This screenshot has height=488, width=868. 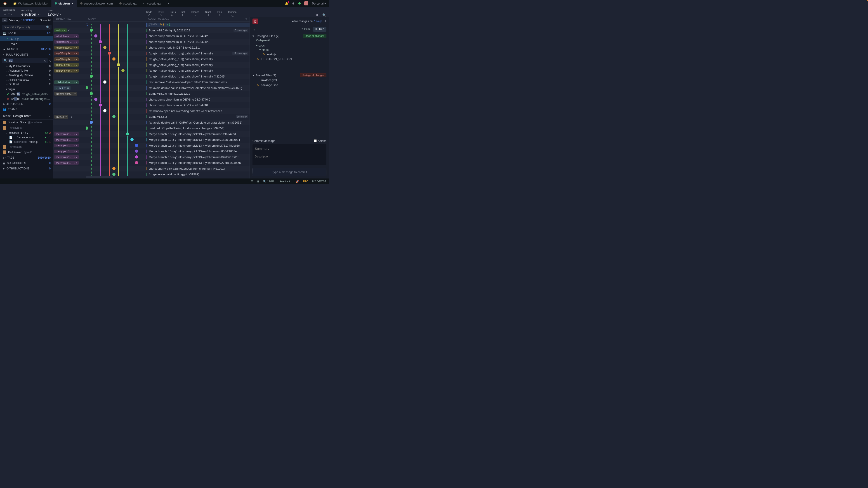 I want to click on commit-row: trop/15-x-y-bp-fi…⑂●fix: gtk_native_dial…, so click(x=152, y=65).